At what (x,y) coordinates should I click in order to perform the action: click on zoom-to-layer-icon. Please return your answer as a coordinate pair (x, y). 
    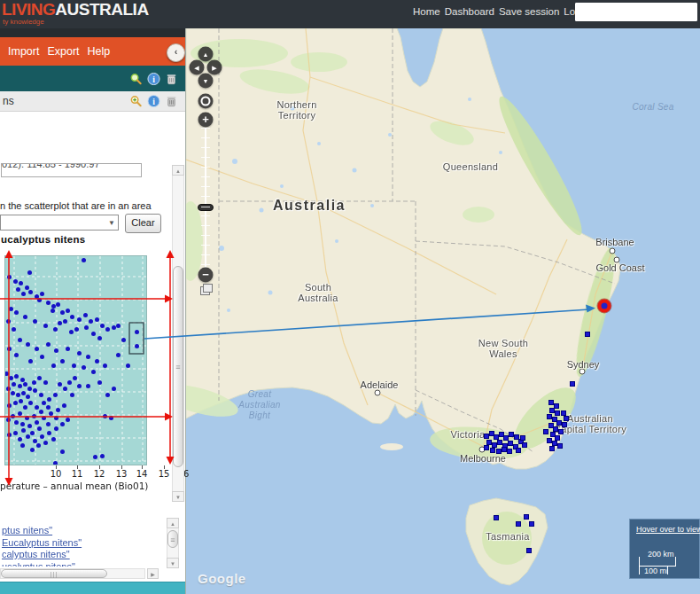
    Looking at the image, I should click on (136, 78).